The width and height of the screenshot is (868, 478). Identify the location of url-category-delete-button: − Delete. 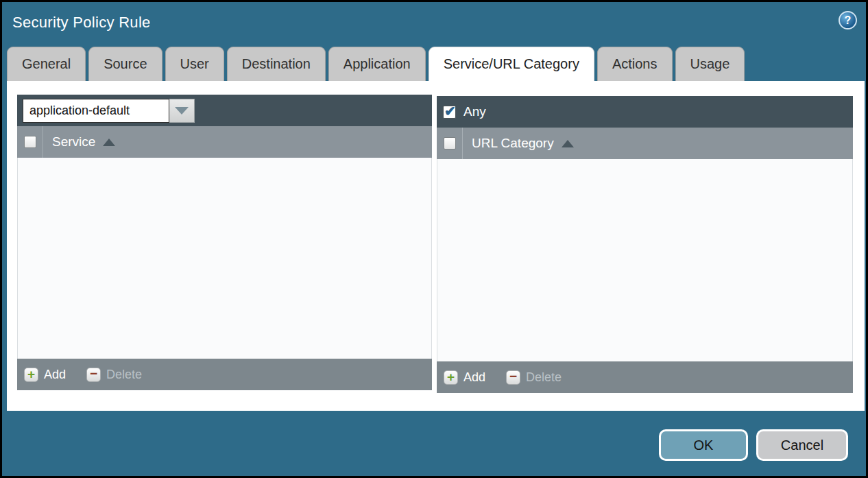
(533, 377).